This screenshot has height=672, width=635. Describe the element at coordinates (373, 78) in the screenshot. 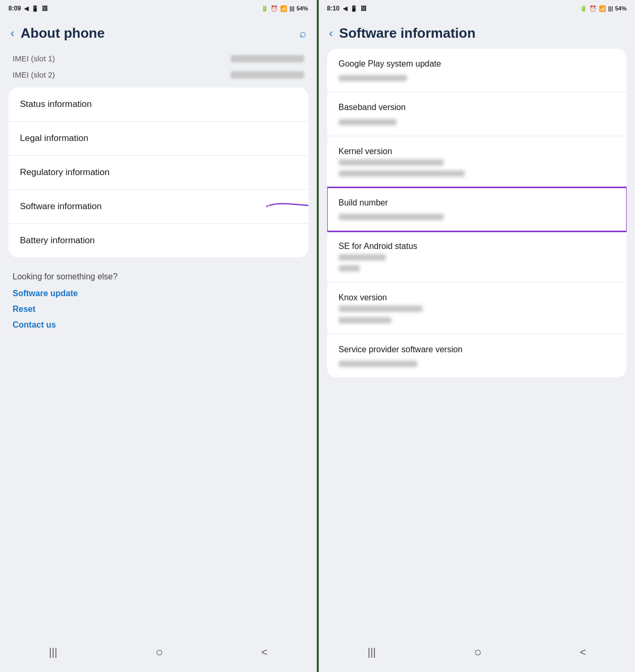

I see `google-play-value` at that location.